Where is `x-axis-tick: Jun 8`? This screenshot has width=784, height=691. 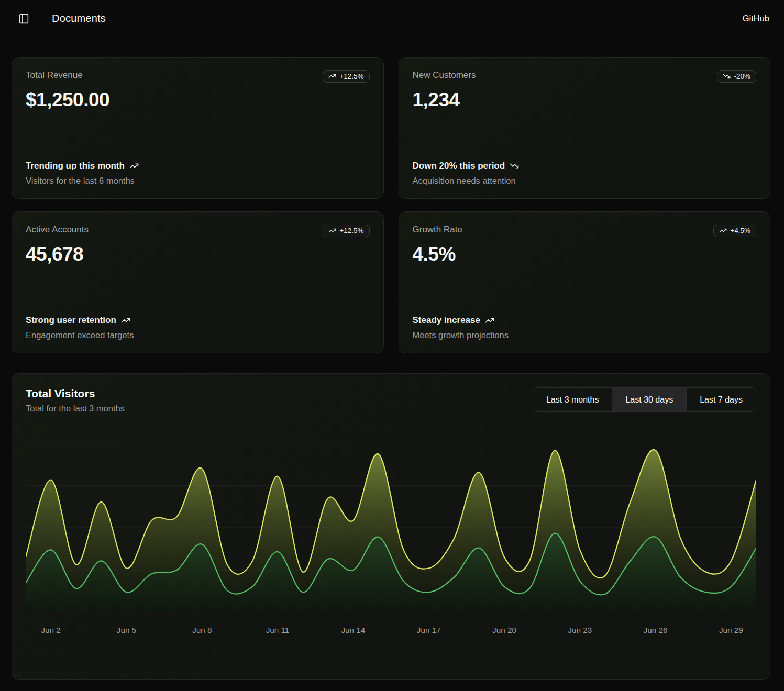
x-axis-tick: Jun 8 is located at coordinates (202, 630).